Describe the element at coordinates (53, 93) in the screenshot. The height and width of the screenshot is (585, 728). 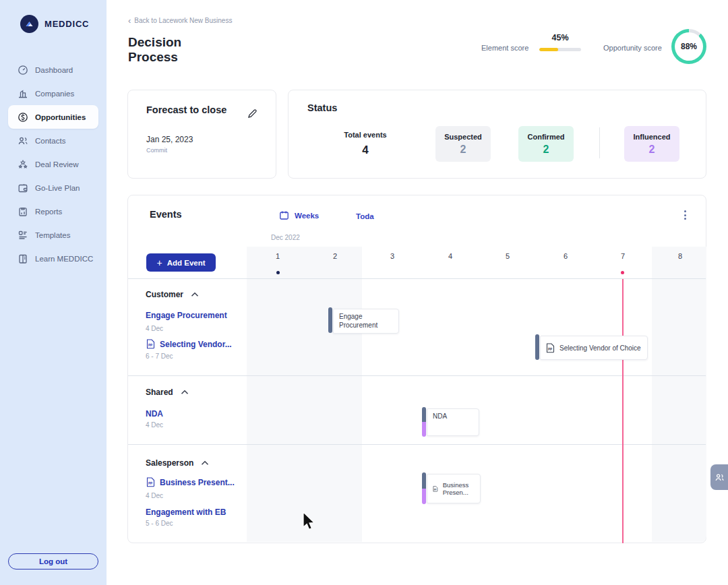
I see `sidebar-item-companies: Companies` at that location.